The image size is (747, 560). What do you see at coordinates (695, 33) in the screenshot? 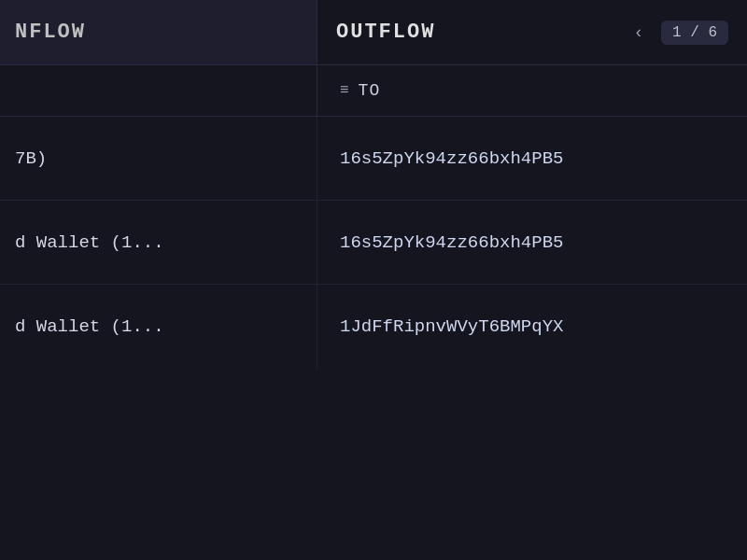
I see `page-indicator: 1 / 6` at bounding box center [695, 33].